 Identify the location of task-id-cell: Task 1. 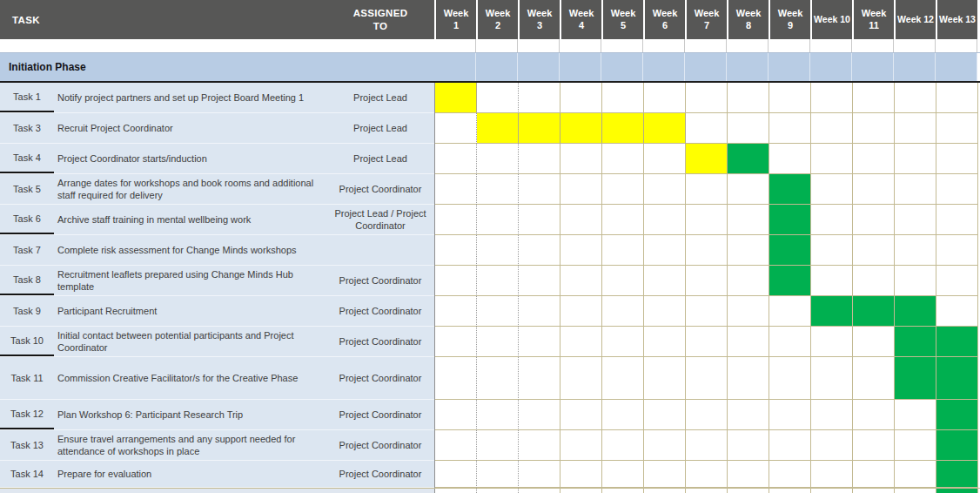
(27, 98).